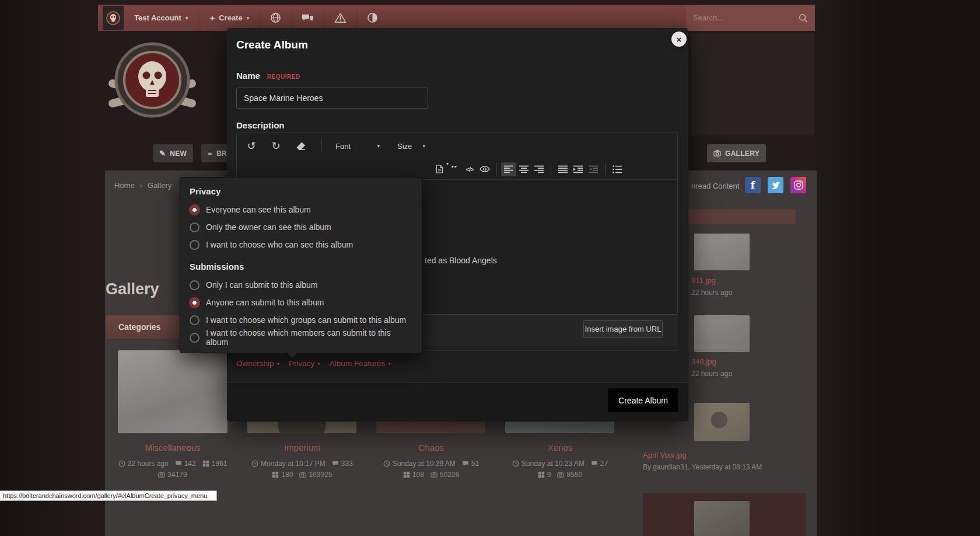 The image size is (980, 536). I want to click on album-features-menu-link: Album Features▾, so click(360, 363).